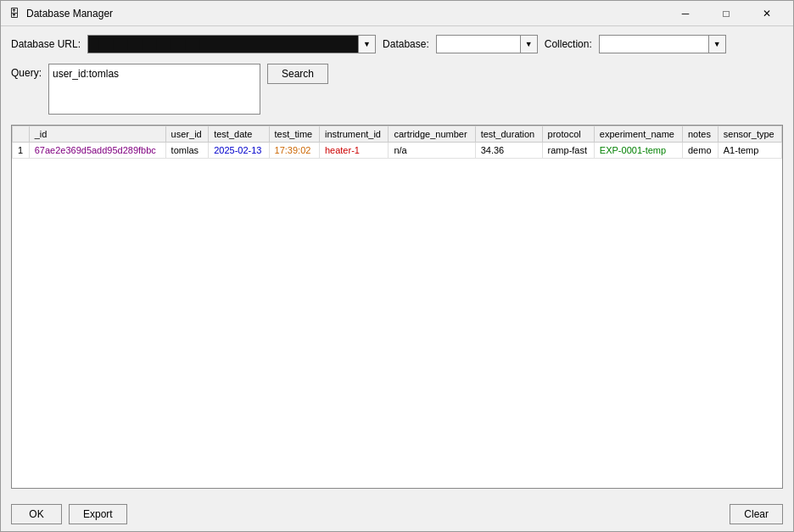  What do you see at coordinates (509, 134) in the screenshot?
I see `col-duration: test_duration` at bounding box center [509, 134].